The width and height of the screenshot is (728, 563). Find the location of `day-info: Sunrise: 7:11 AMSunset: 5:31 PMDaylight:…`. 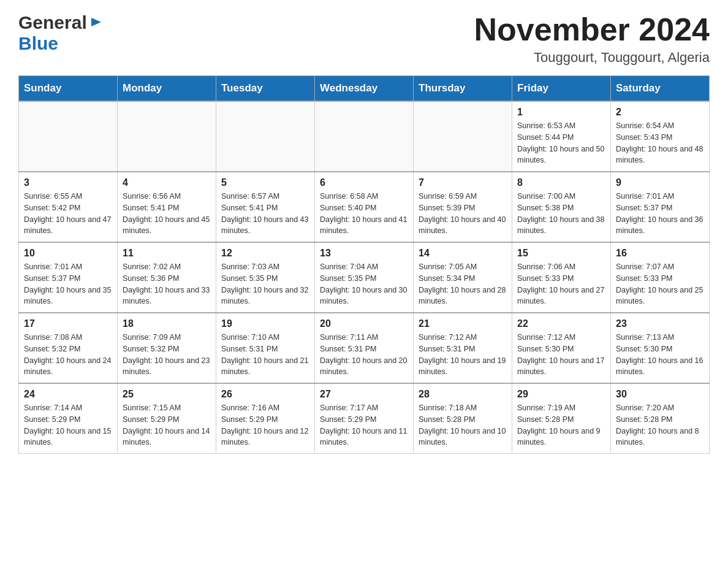

day-info: Sunrise: 7:11 AMSunset: 5:31 PMDaylight:… is located at coordinates (363, 354).